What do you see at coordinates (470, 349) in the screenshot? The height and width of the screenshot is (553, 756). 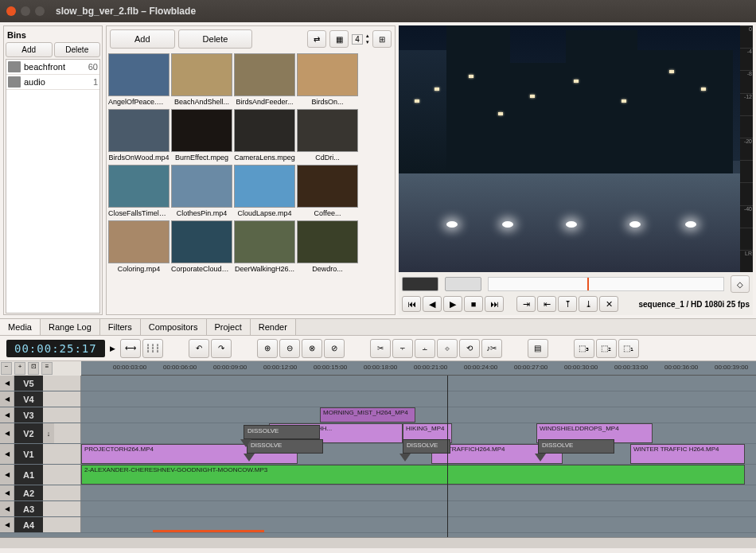 I see `resync-tool: ⟲` at bounding box center [470, 349].